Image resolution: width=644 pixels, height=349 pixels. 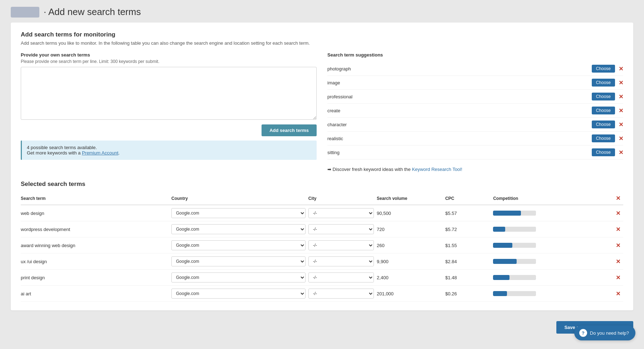 I want to click on col-header-cpc: CPC, so click(x=469, y=199).